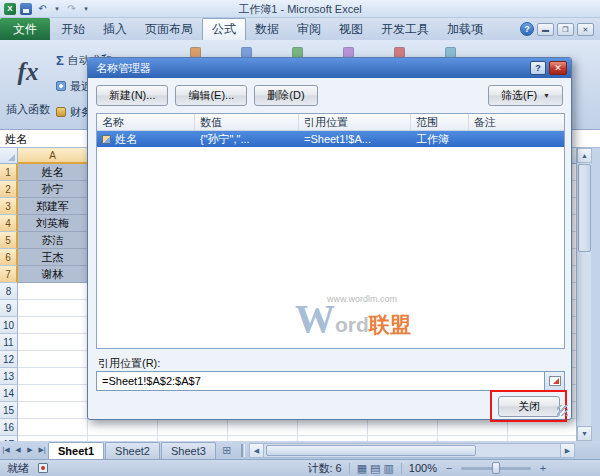 The height and width of the screenshot is (476, 600). What do you see at coordinates (211, 96) in the screenshot?
I see `edit-name-button: 编辑(E)...` at bounding box center [211, 96].